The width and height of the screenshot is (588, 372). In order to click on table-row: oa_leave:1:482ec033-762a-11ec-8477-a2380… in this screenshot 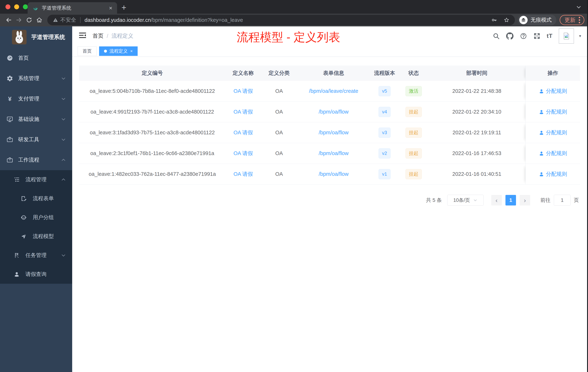, I will do `click(330, 174)`.